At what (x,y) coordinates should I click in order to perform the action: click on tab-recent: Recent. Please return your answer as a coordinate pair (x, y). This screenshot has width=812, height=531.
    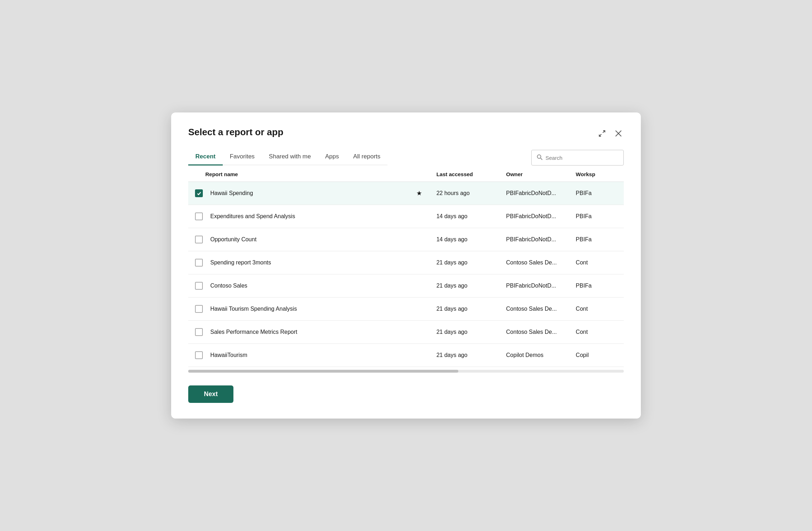
    Looking at the image, I should click on (206, 158).